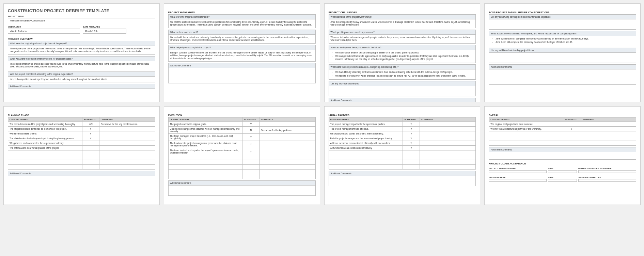 Image resolution: width=644 pixels, height=256 pixels. I want to click on overview-head: PROJECT OVERVIEW, so click(82, 39).